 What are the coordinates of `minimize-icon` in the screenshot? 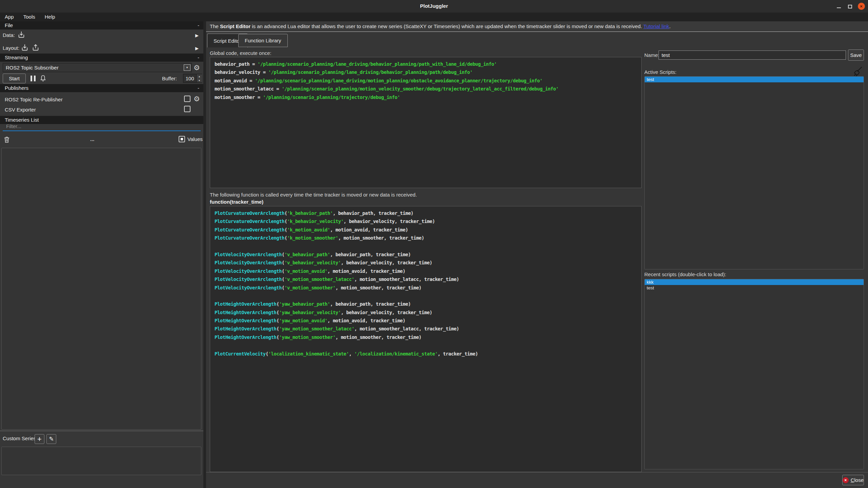 It's located at (839, 8).